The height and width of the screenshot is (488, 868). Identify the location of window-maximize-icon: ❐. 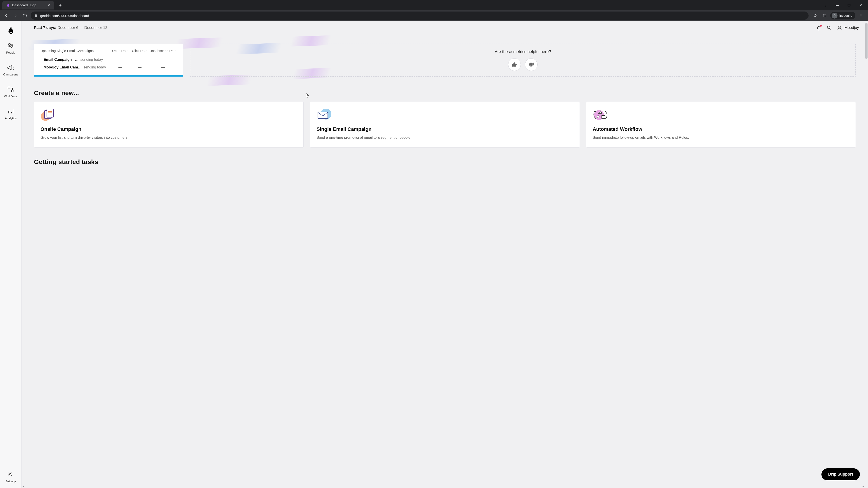
(849, 5).